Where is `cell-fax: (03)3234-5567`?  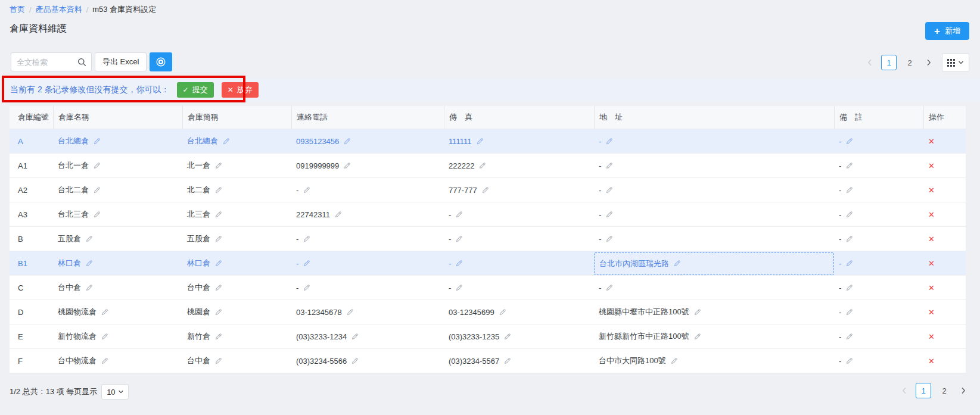
cell-fax: (03)3234-5567 is located at coordinates (519, 361).